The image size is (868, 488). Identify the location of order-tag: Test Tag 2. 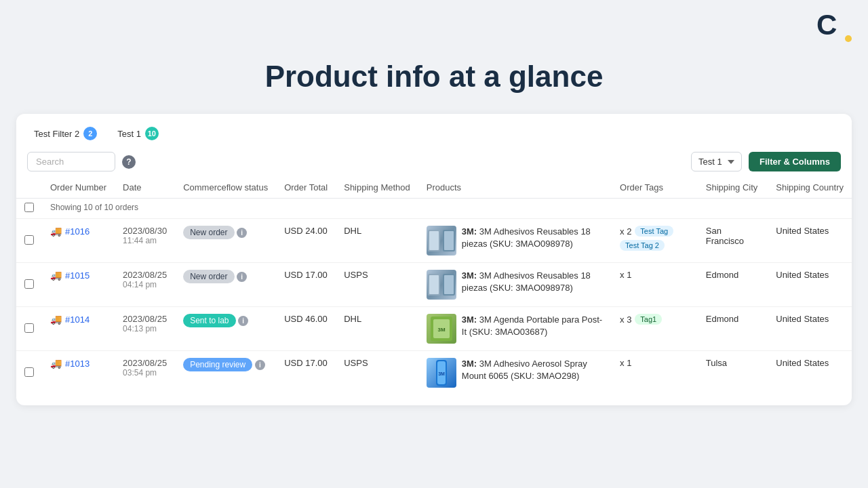
(642, 245).